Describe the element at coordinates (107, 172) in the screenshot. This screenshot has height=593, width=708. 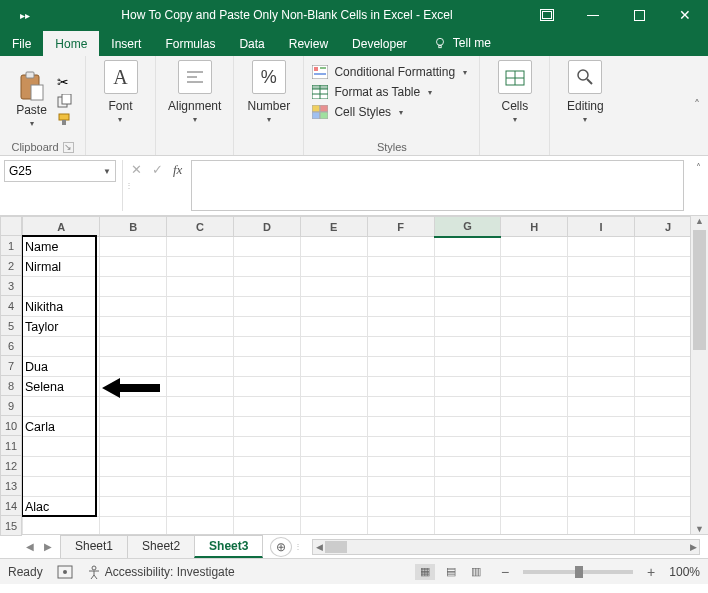
I see `chevron-down-icon: ▼` at that location.